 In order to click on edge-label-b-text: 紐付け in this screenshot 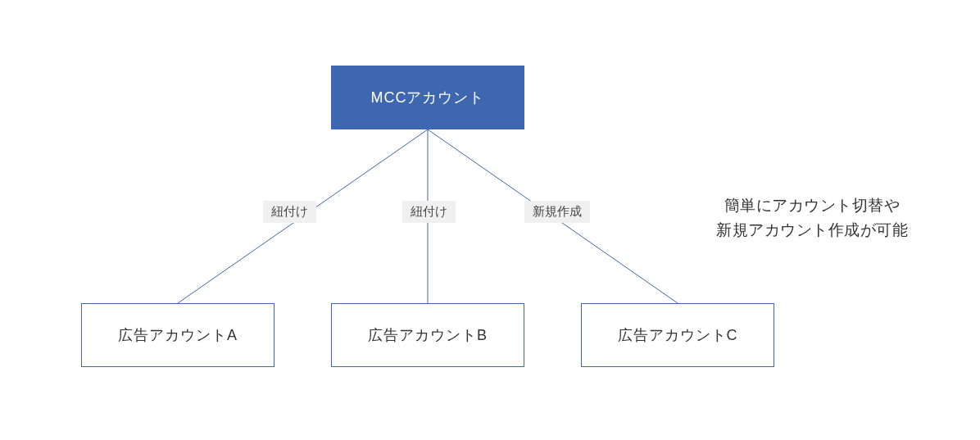, I will do `click(429, 211)`.